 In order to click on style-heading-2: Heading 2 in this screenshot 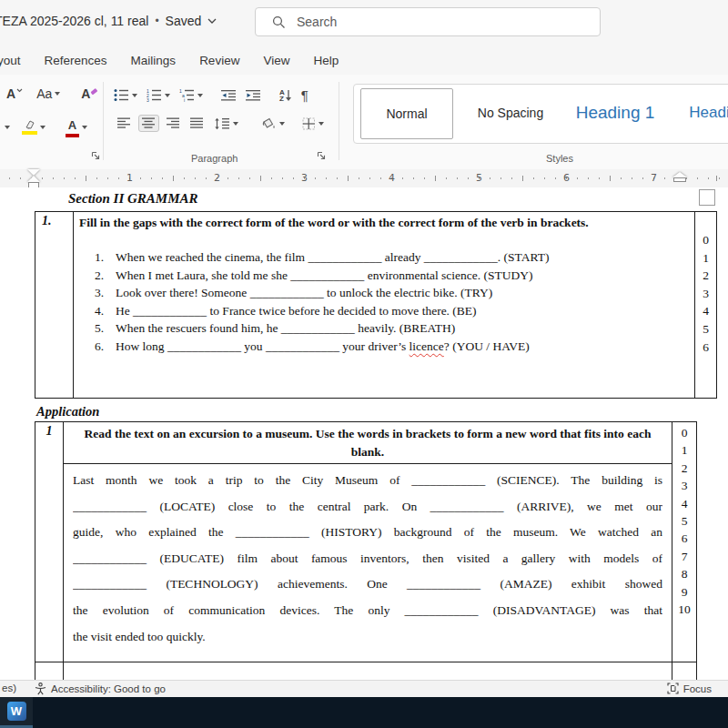, I will do `click(701, 113)`.